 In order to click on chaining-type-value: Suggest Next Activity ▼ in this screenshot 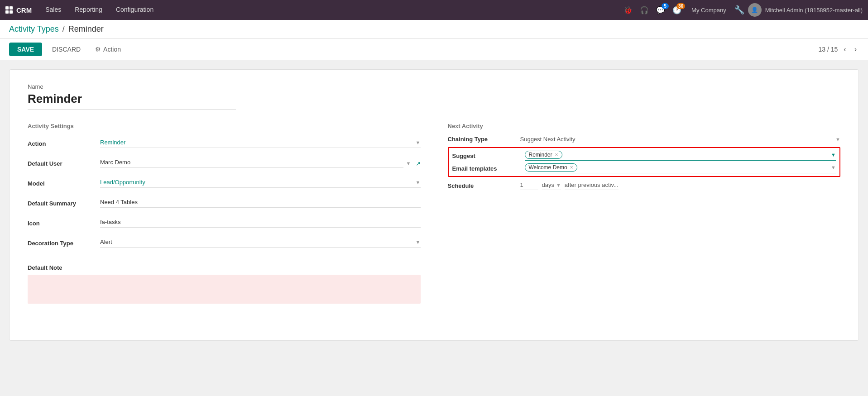, I will do `click(681, 139)`.